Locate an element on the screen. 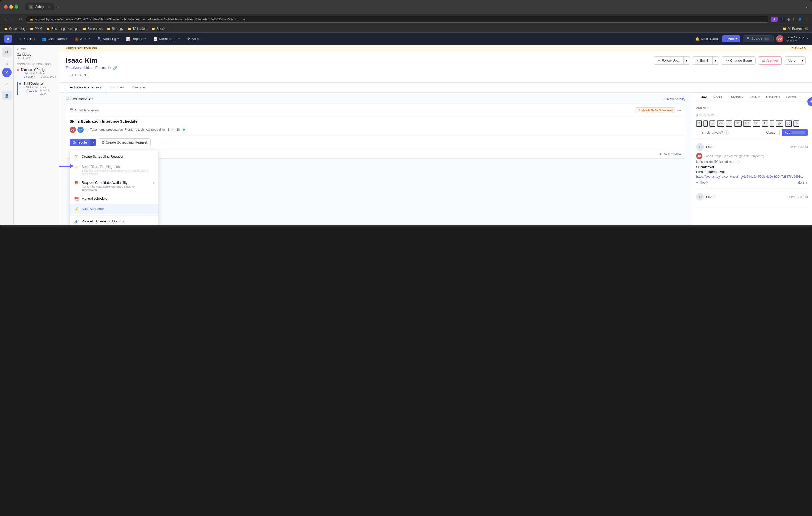  bookmark-strategy: 📁 Strategy is located at coordinates (115, 29).